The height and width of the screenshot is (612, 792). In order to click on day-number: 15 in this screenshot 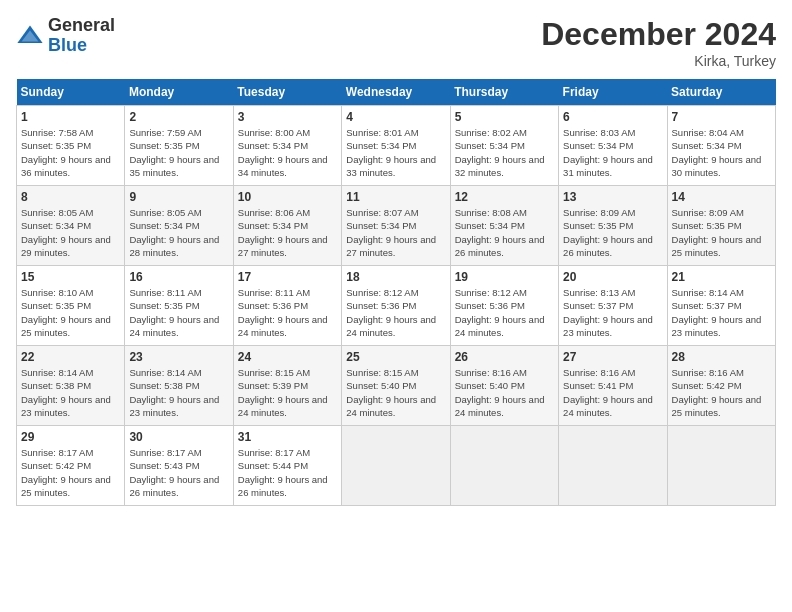, I will do `click(70, 277)`.